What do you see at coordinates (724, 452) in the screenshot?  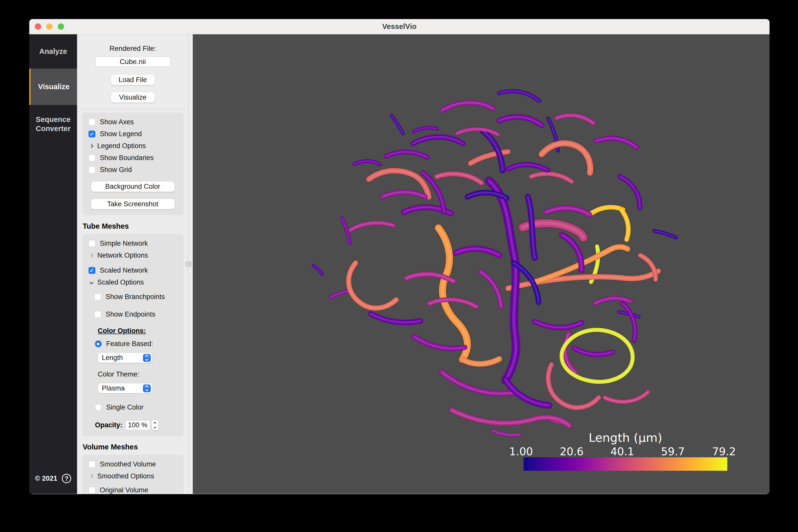 I see `legend-tick: 79.2` at bounding box center [724, 452].